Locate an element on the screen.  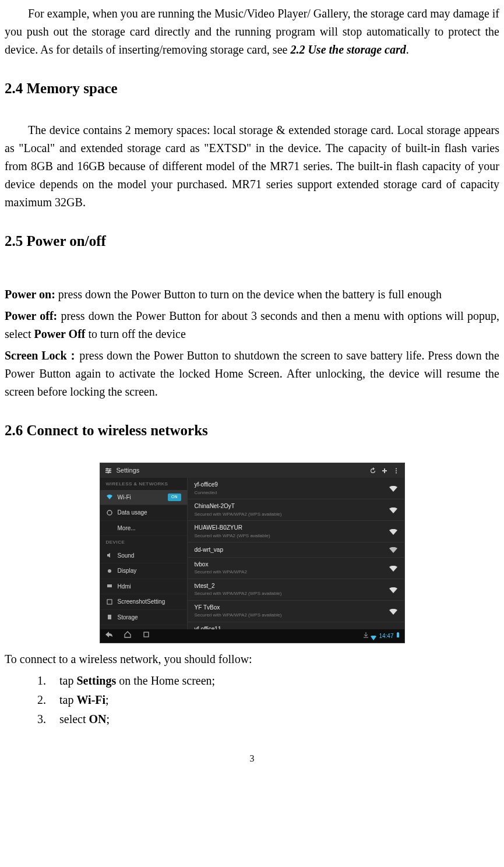
connect-intro: To connect to a wireless network, you sh… is located at coordinates (252, 660).